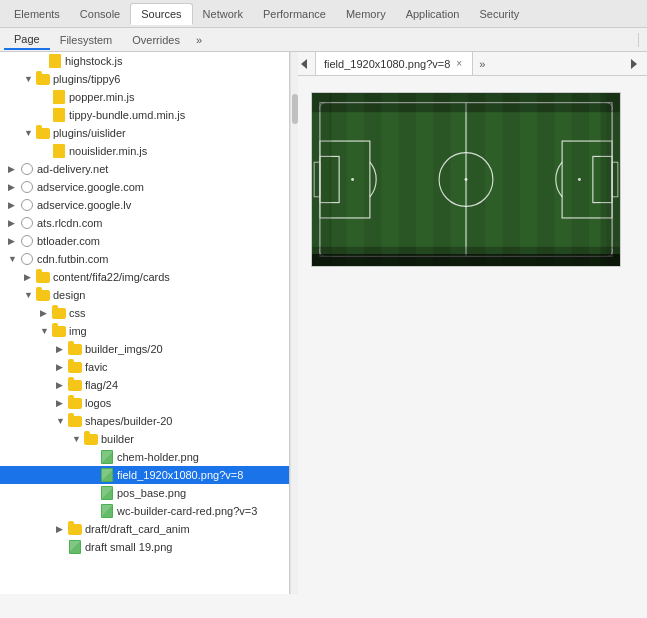  What do you see at coordinates (144, 403) in the screenshot?
I see `tree-item-logos: ▶ logos` at bounding box center [144, 403].